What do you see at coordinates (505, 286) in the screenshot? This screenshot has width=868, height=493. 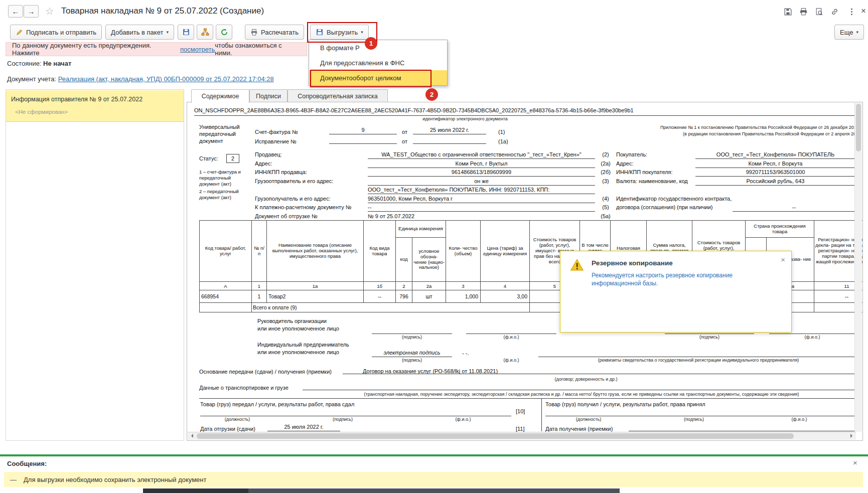 I see `table-cell: 4` at bounding box center [505, 286].